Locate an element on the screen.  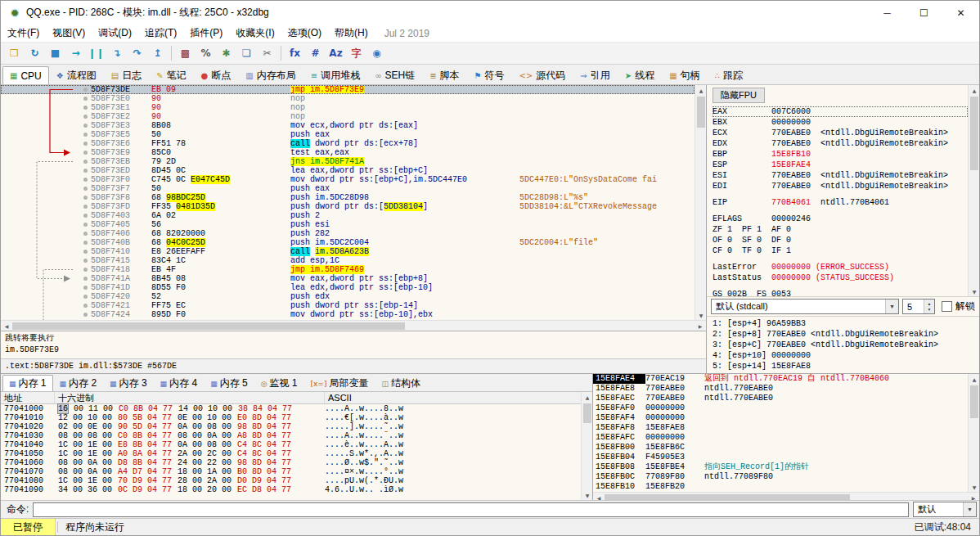
tab-references: ⇒引用 is located at coordinates (595, 75).